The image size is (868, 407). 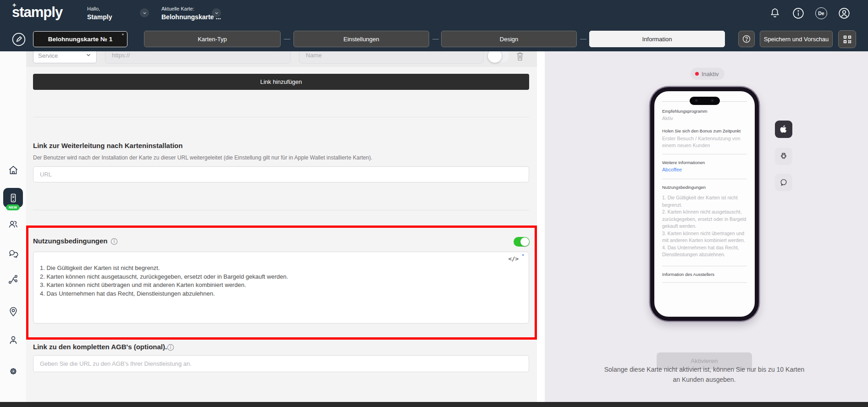 What do you see at coordinates (13, 280) in the screenshot?
I see `sidebar-item-integrations` at bounding box center [13, 280].